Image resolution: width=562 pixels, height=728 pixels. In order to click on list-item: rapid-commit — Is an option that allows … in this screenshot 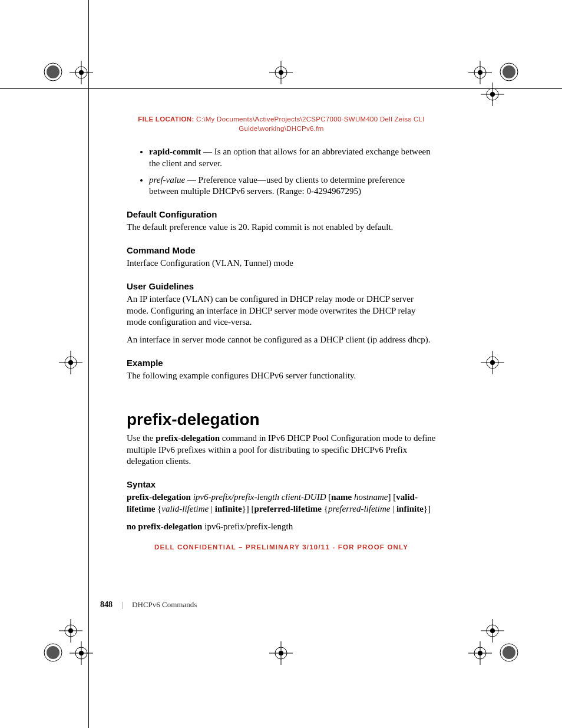, I will do `click(292, 158)`.